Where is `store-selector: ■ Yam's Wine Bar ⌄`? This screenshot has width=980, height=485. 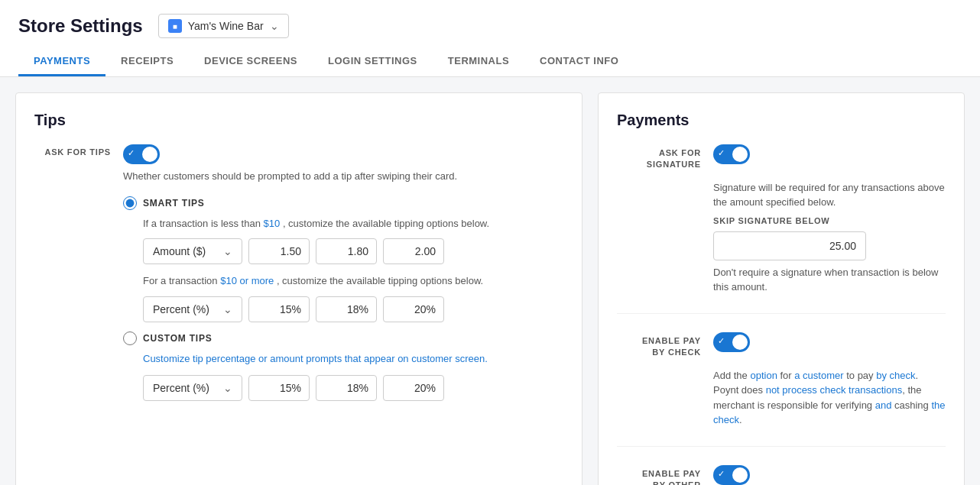
store-selector: ■ Yam's Wine Bar ⌄ is located at coordinates (223, 26).